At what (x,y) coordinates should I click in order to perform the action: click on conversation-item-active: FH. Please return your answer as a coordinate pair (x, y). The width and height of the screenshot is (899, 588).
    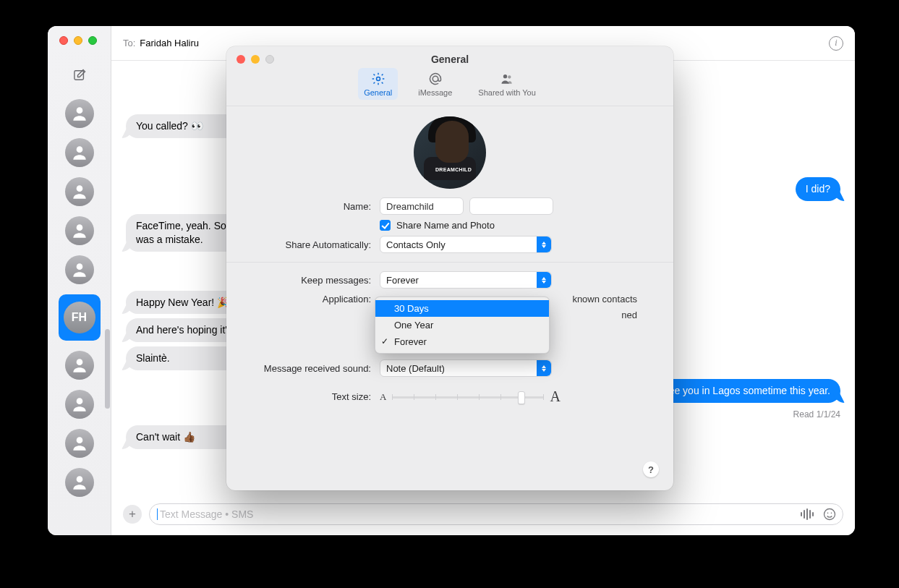
    Looking at the image, I should click on (80, 318).